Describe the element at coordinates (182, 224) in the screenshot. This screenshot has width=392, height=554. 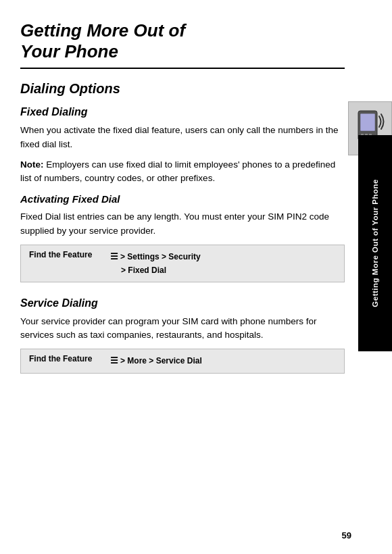
I see `body-text-activating: Fixed Dial list entries can be any lengt…` at that location.